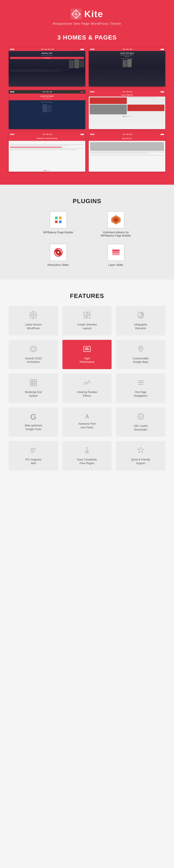  Describe the element at coordinates (33, 316) in the screenshot. I see `wordpress-icon` at that location.